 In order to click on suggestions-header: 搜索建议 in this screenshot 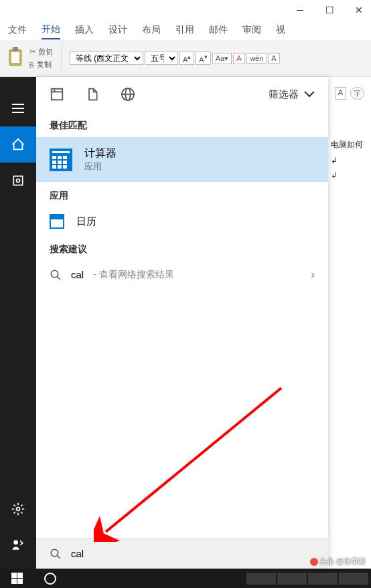, I will do `click(182, 248)`.